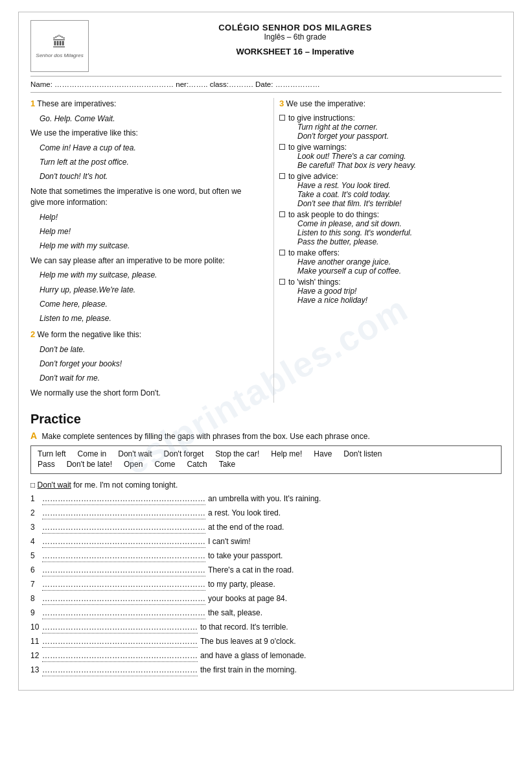  I want to click on exercise-line: 2………………………………………………………a rest. You look t…, so click(266, 514).